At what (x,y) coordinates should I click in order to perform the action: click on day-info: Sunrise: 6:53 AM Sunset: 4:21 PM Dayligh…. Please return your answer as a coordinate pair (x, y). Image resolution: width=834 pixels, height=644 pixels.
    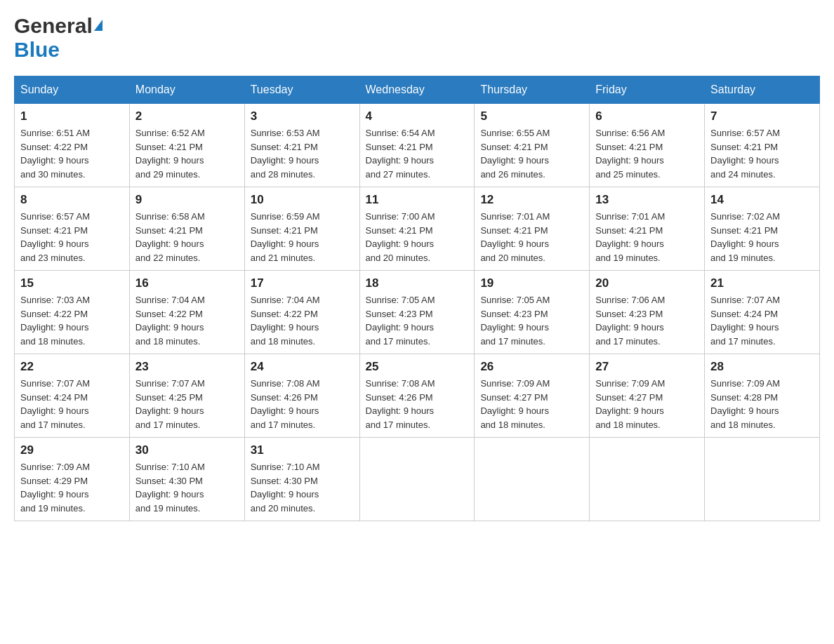
    Looking at the image, I should click on (302, 154).